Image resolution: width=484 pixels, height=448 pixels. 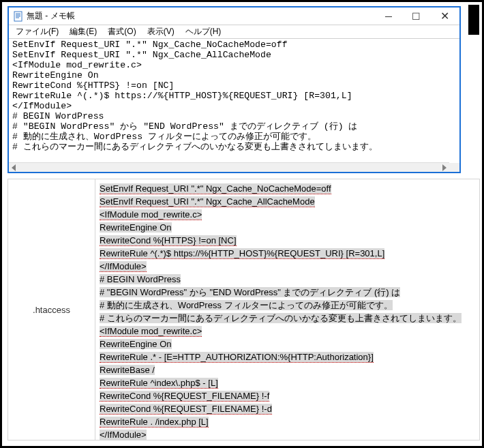 What do you see at coordinates (235, 16) in the screenshot?
I see `titlebar: 無題 - メモ帳 ─ ☐ ✕` at bounding box center [235, 16].